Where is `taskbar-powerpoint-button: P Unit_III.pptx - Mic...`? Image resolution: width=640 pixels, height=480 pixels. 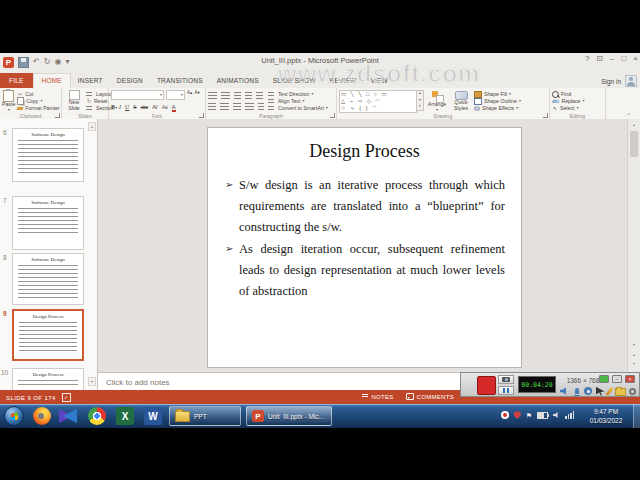 taskbar-powerpoint-button: P Unit_III.pptx - Mic... is located at coordinates (289, 416).